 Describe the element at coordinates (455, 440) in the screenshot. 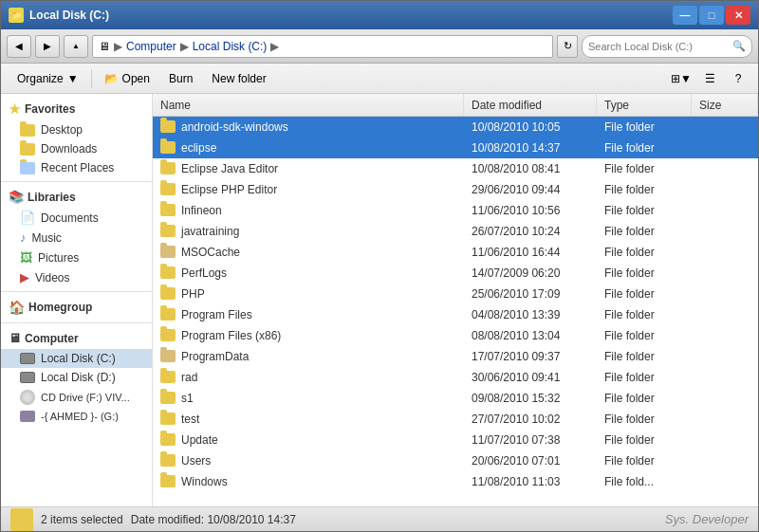

I see `table-row: Update 11/07/2010 07:38 File folder` at that location.